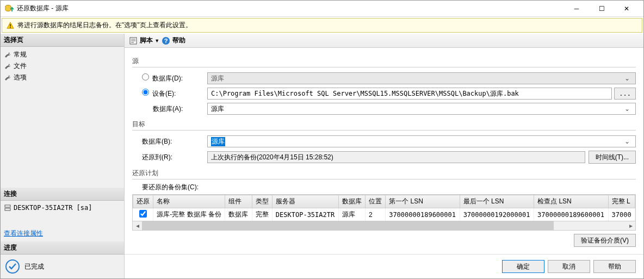 This screenshot has width=644, height=279. What do you see at coordinates (175, 158) in the screenshot?
I see `restore-to-label: 还原到(R):` at bounding box center [175, 158].